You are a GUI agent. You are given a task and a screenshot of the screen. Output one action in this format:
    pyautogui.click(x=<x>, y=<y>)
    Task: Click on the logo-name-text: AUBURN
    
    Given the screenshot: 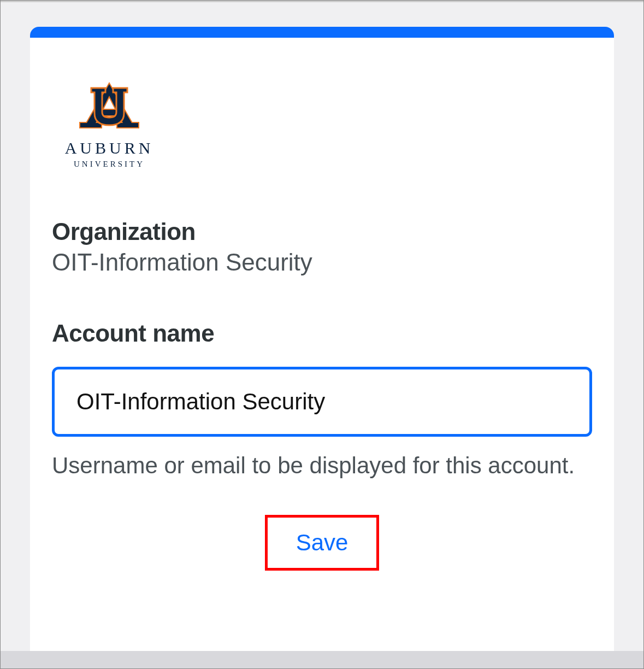 What is the action you would take?
    pyautogui.click(x=109, y=148)
    